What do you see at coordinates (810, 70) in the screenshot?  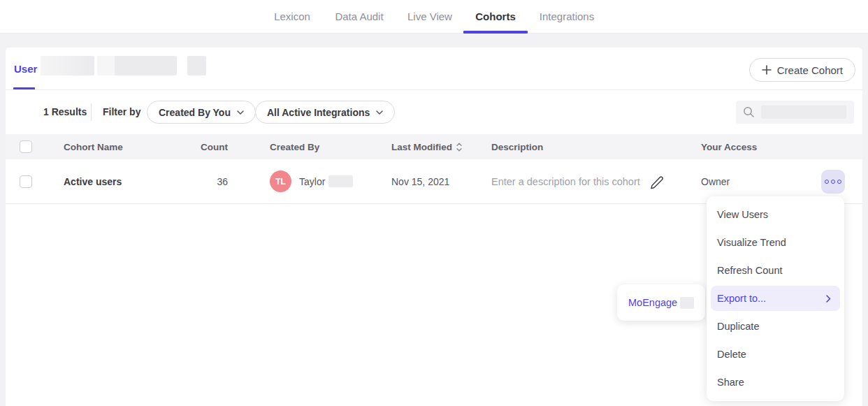 I see `create-cohort-label: Create Cohort` at bounding box center [810, 70].